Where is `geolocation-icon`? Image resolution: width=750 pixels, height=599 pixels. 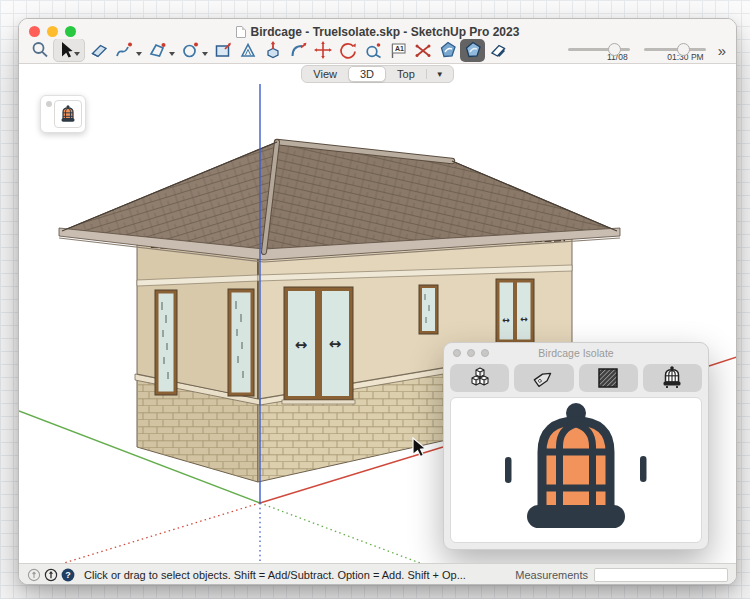
geolocation-icon is located at coordinates (34, 575).